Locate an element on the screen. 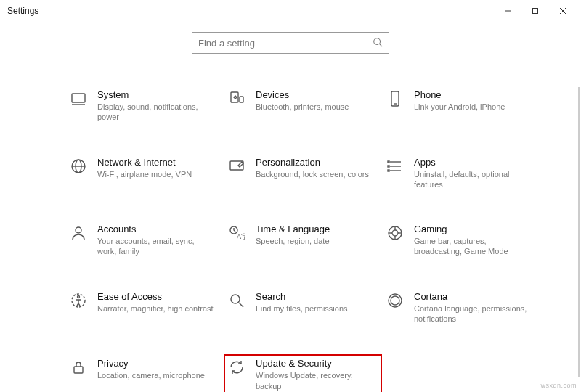 The image size is (581, 392). titlebar: Settings is located at coordinates (290, 11).